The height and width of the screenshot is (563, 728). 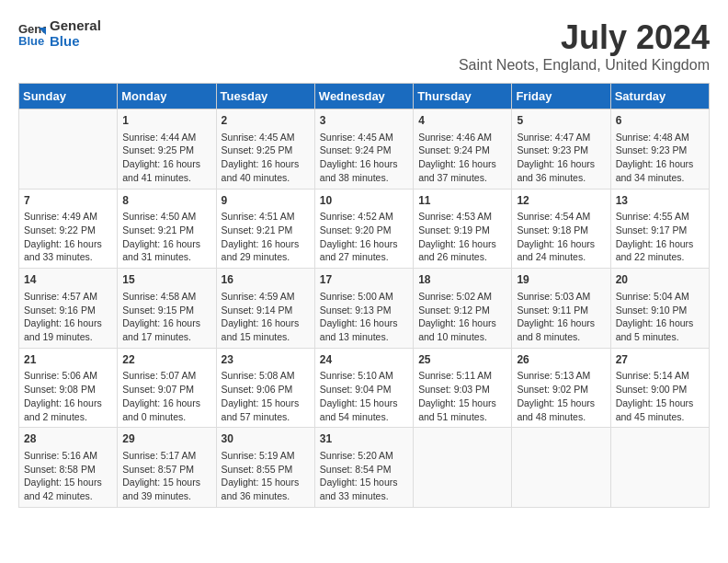 I want to click on cell-content: Sunset: 9:19 PM, so click(x=462, y=230).